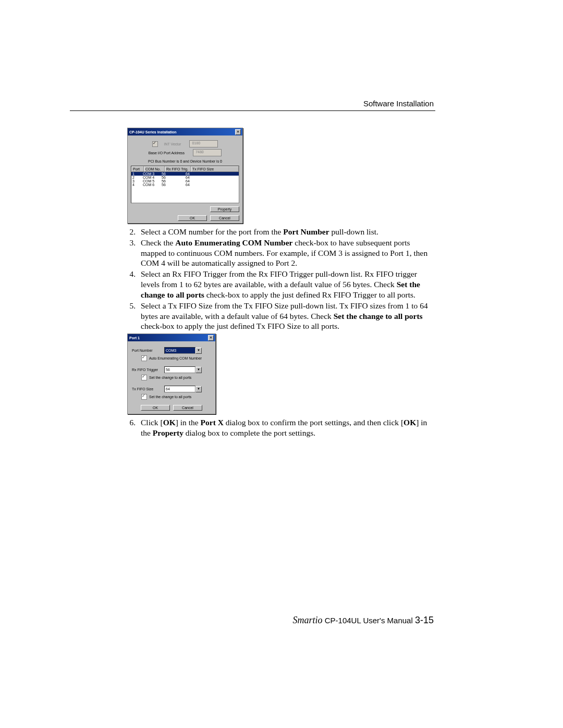 The image size is (563, 728). I want to click on auto-enum-label: Auto Enumerating COM Number, so click(175, 359).